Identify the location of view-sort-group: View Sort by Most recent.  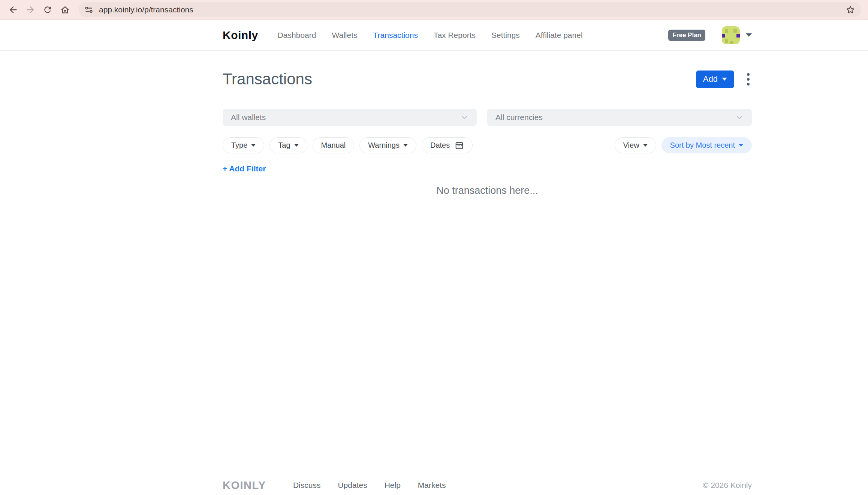
(683, 146).